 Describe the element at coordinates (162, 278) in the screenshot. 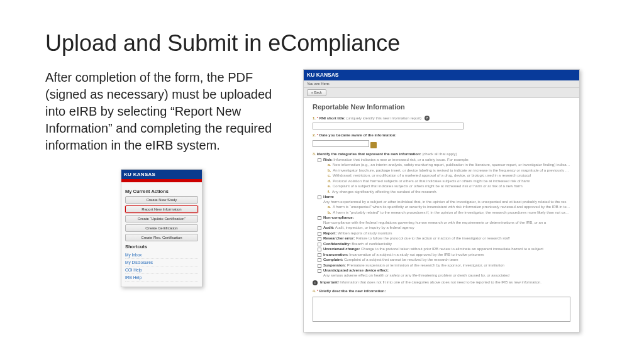

I see `shortcut-irb-help: IRB Help` at that location.